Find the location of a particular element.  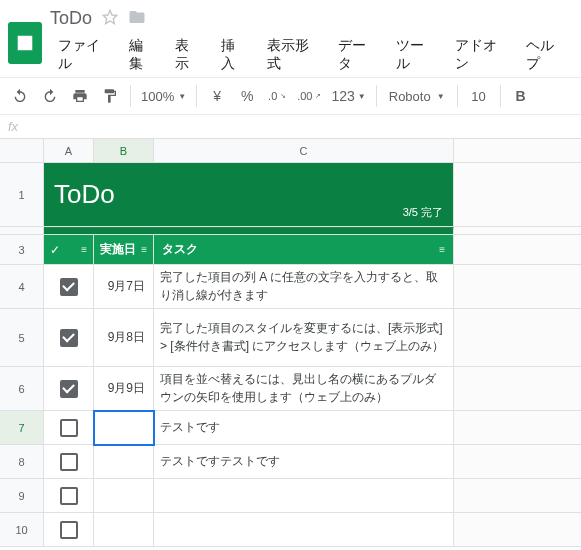

row-header: 4 is located at coordinates (22, 287).